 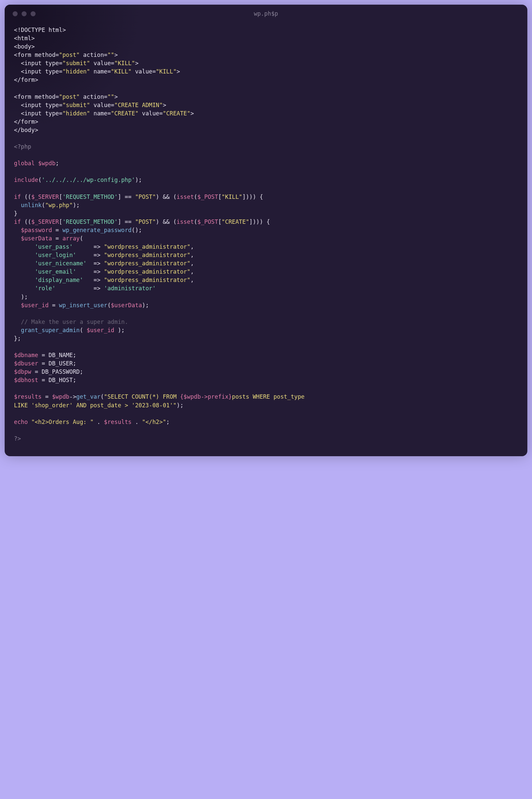 What do you see at coordinates (266, 322) in the screenshot?
I see `code-line: // Make the user a super admin.` at bounding box center [266, 322].